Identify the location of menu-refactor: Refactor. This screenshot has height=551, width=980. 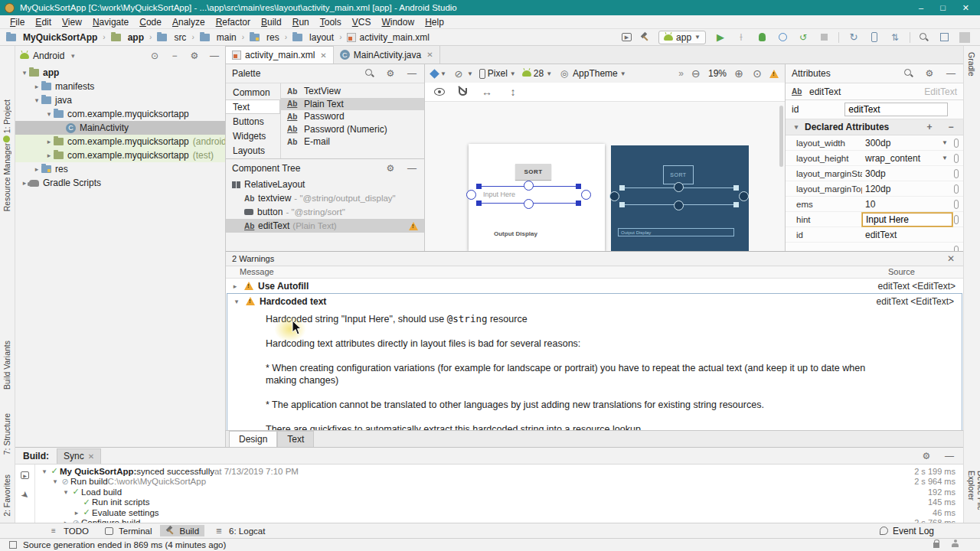
(233, 22).